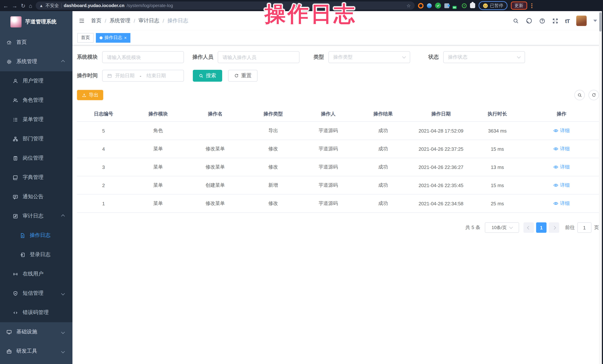 The height and width of the screenshot is (364, 603). Describe the element at coordinates (36, 177) in the screenshot. I see `sidebar-item-dict: 字典管理` at that location.